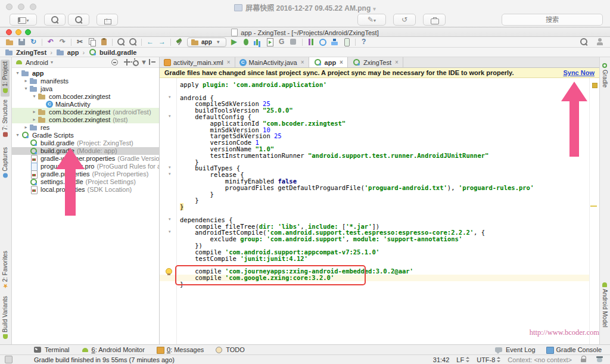  What do you see at coordinates (272, 62) in the screenshot?
I see `tab-mainactivity-java: MainActivity.java×` at bounding box center [272, 62].